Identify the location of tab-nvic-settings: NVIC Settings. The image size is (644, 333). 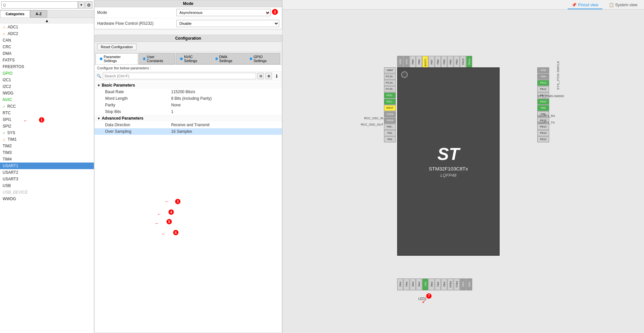
(193, 59).